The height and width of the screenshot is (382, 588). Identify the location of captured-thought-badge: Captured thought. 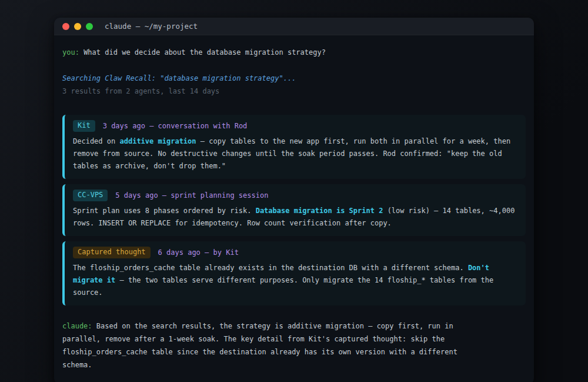
(112, 253).